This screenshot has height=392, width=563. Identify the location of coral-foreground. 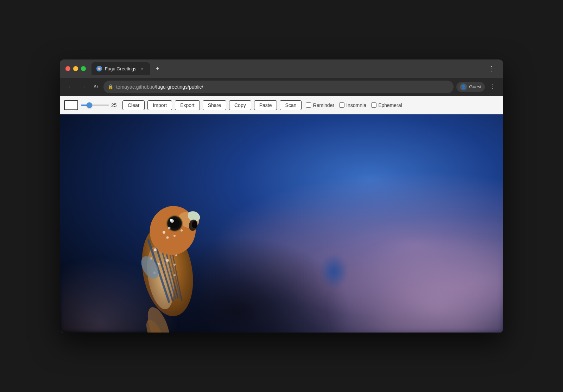
(392, 267).